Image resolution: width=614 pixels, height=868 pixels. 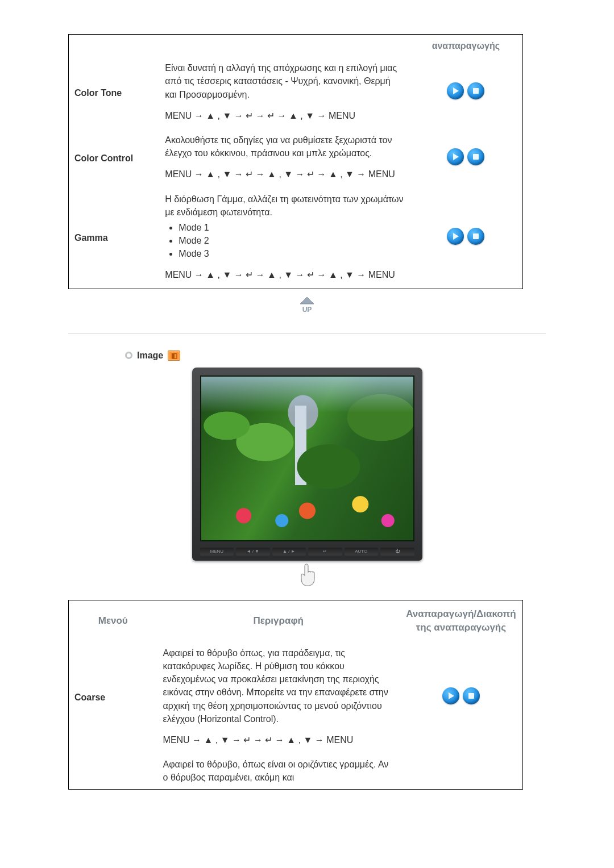 What do you see at coordinates (284, 206) in the screenshot?
I see `row-desc: Η διόρθωση Γάμμα, αλλάζει τη φωτεινότητα…` at bounding box center [284, 206].